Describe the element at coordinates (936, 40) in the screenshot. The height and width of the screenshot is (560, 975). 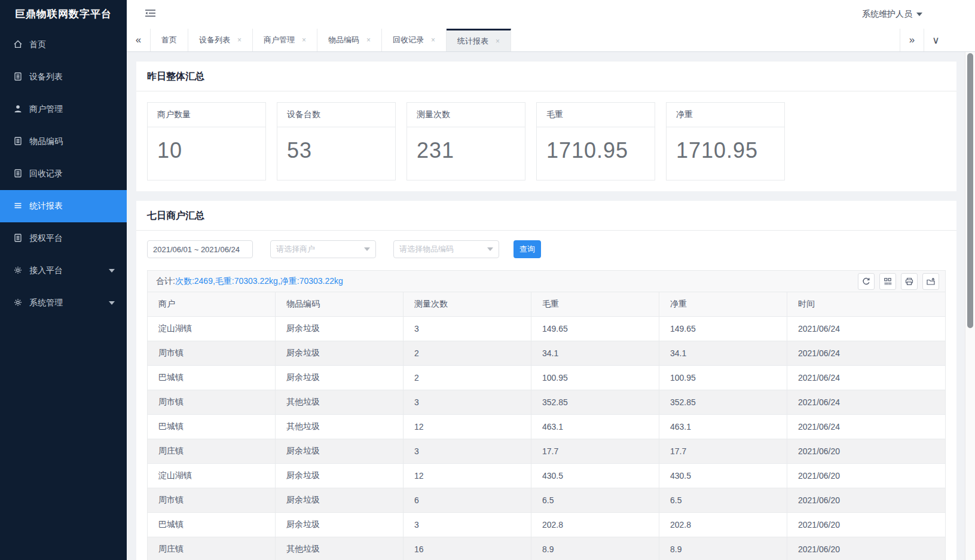
I see `tabs-menu-button: ∨` at that location.